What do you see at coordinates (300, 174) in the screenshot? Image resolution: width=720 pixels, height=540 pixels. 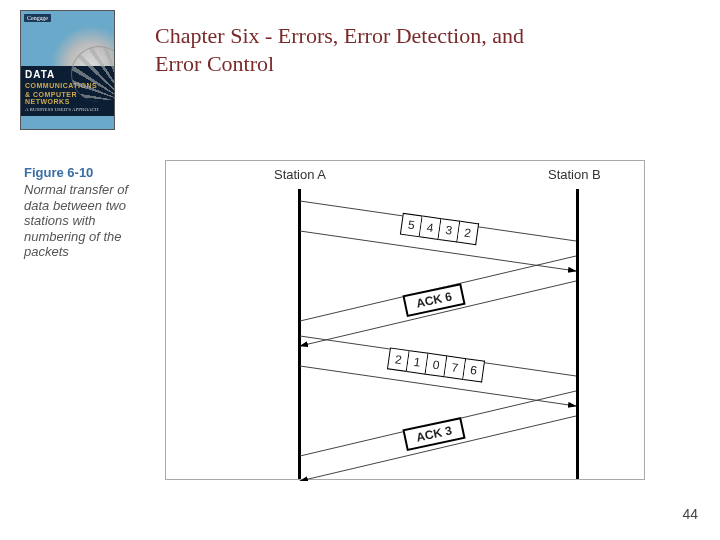 I see `station-a-label: Station A` at bounding box center [300, 174].